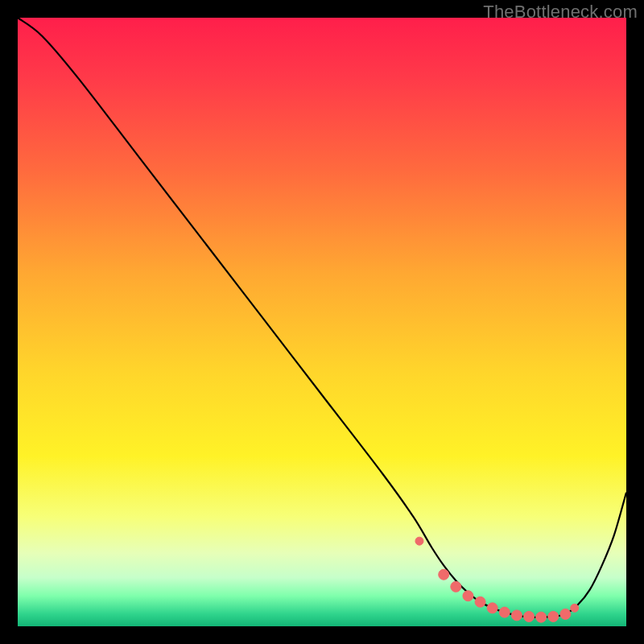 The width and height of the screenshot is (644, 644). What do you see at coordinates (560, 12) in the screenshot?
I see `watermark-text: TheBottleneck.com` at bounding box center [560, 12].